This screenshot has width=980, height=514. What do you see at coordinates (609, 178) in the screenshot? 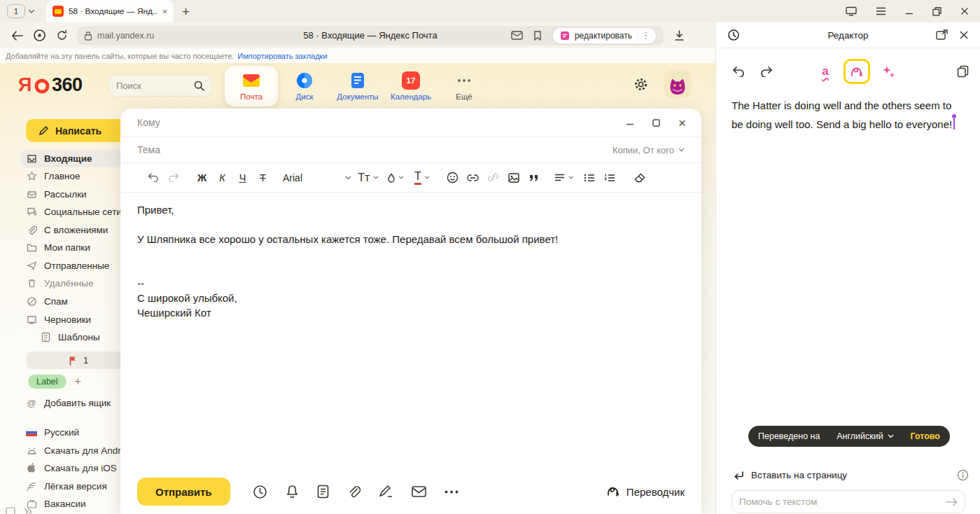
I see `numbered-list-icon` at bounding box center [609, 178].